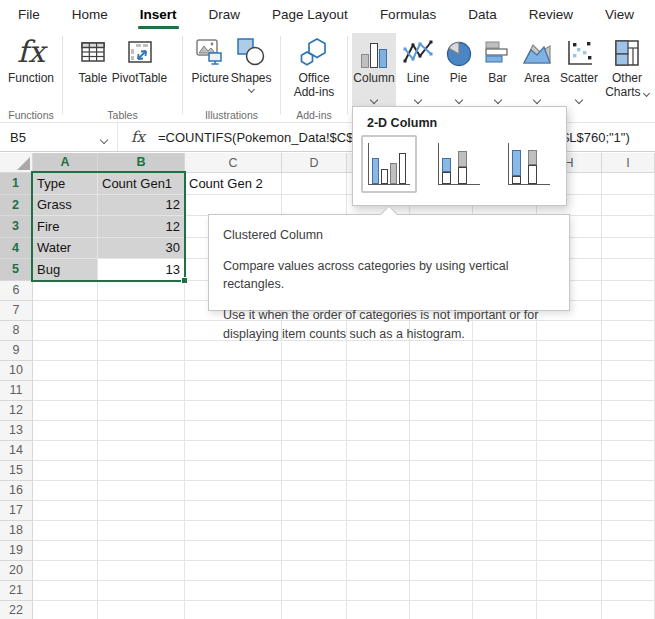 The height and width of the screenshot is (619, 655). What do you see at coordinates (314, 411) in the screenshot?
I see `cell-D12` at bounding box center [314, 411].